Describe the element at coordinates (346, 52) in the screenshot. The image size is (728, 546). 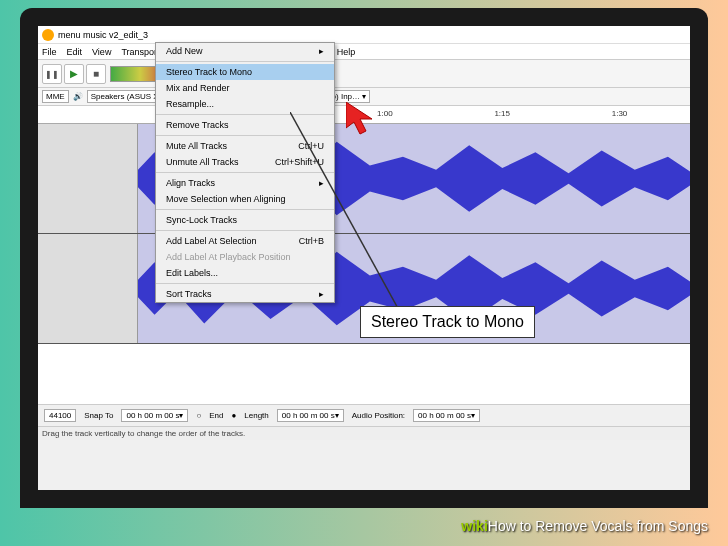
I see `menu-help: Help` at that location.